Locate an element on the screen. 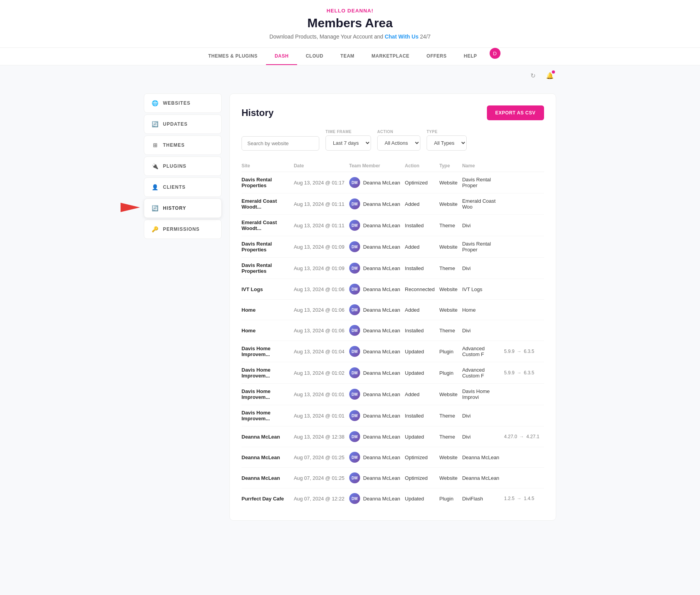 The image size is (700, 595). col-site: Site is located at coordinates (268, 166).